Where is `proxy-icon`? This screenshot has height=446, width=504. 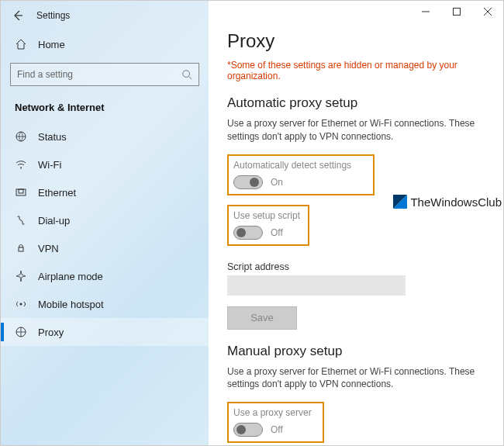
proxy-icon is located at coordinates (21, 332).